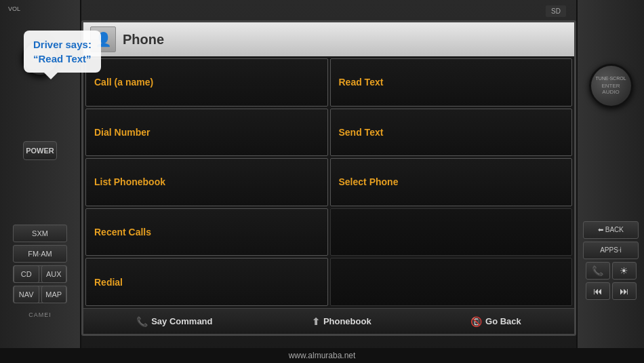 The height and width of the screenshot is (363, 644). I want to click on nav-map-row: NAV MAP, so click(40, 294).